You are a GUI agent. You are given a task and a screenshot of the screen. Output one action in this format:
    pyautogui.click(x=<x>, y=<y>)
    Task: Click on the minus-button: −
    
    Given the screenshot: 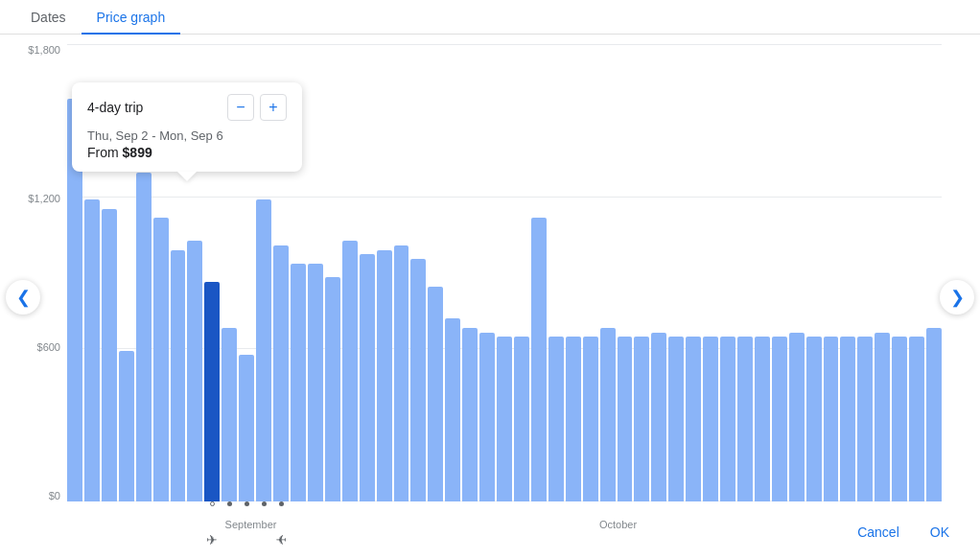 What is the action you would take?
    pyautogui.click(x=241, y=107)
    